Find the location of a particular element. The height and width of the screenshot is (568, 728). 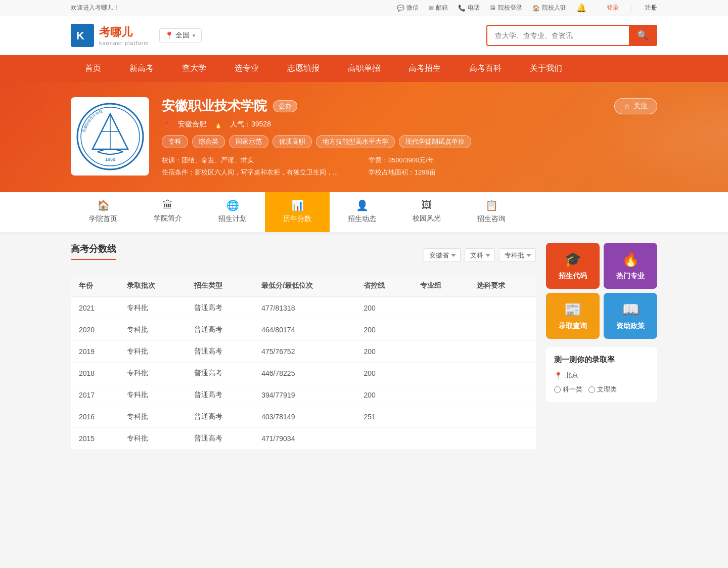

col-header: 省控线 is located at coordinates (384, 286).